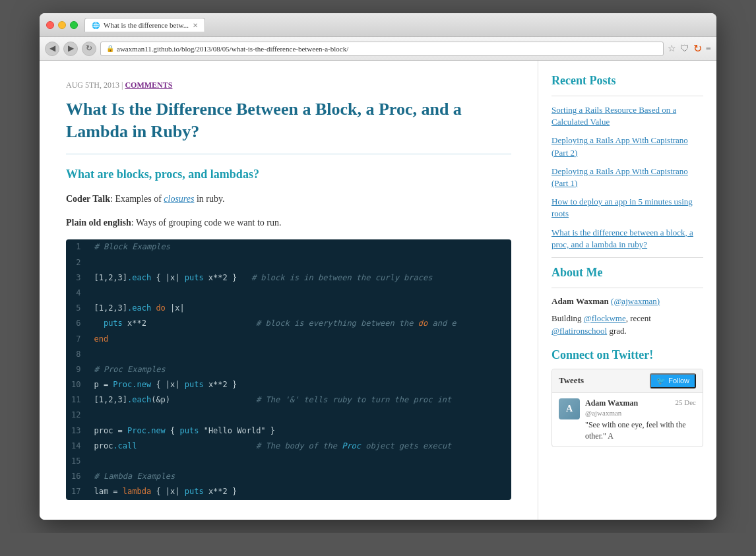 The width and height of the screenshot is (756, 556). I want to click on flockwme-link: @flockwme, so click(605, 318).